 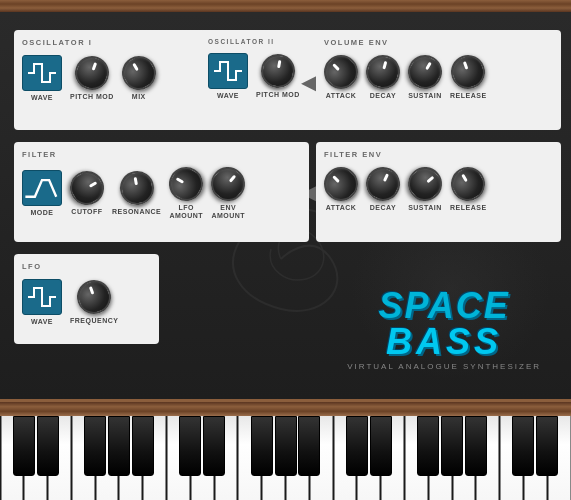 What do you see at coordinates (87, 194) in the screenshot?
I see `filter-cutoff-control: CUTOFF` at bounding box center [87, 194].